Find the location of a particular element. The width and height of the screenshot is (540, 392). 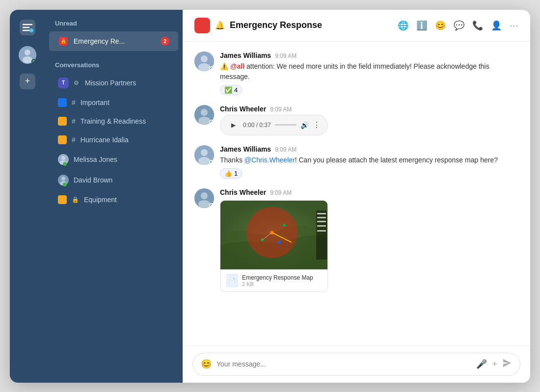

conversations-label: Conversations is located at coordinates (114, 62).